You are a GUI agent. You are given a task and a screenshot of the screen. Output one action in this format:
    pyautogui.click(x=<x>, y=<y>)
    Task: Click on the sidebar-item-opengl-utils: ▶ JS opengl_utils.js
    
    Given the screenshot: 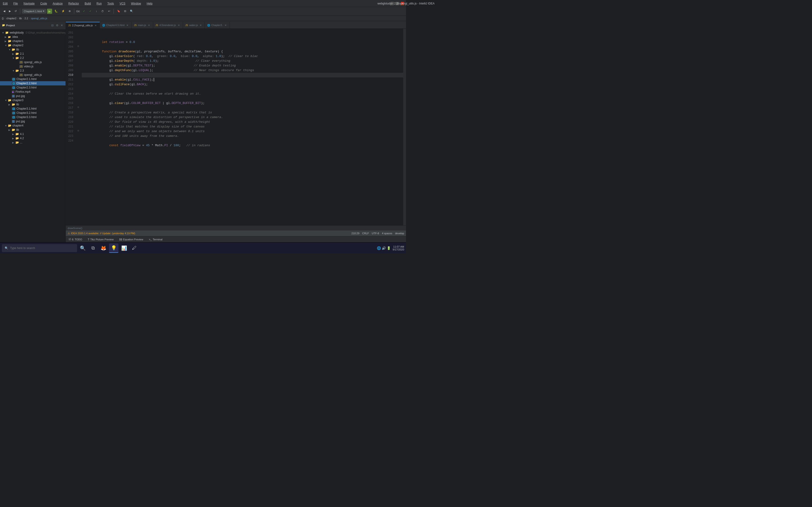 What is the action you would take?
    pyautogui.click(x=33, y=62)
    